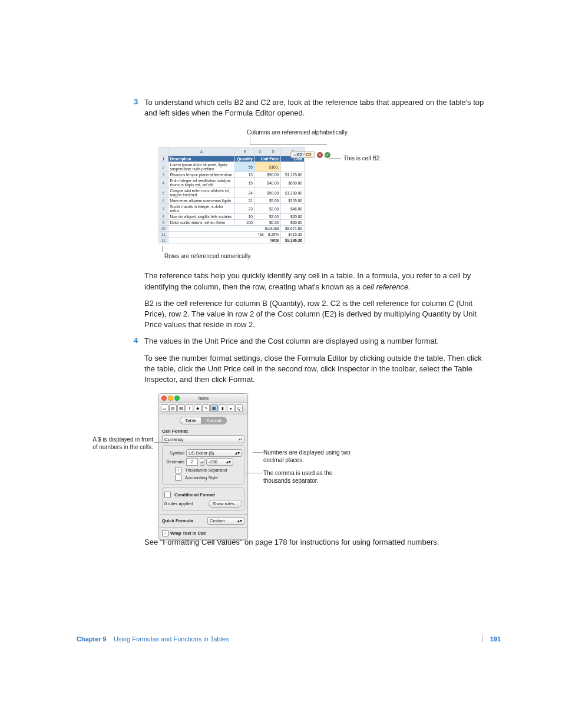 The height and width of the screenshot is (728, 562). Describe the element at coordinates (203, 467) in the screenshot. I see `table-inspector: Table ▭ ▥ ▤ T ◆ ✎ ▦ ▮ ● Q Table Format C…` at that location.